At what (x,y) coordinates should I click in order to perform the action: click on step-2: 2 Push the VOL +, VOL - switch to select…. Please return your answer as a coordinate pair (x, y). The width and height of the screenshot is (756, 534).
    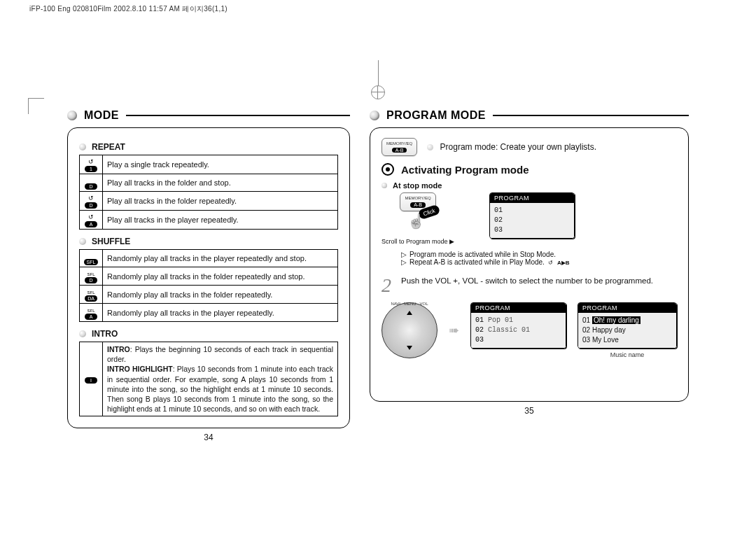
    Looking at the image, I should click on (529, 286).